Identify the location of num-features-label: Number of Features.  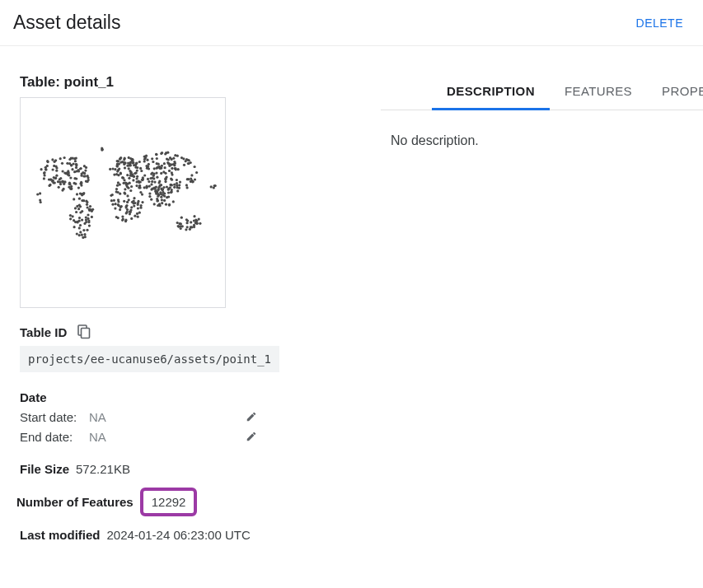
(75, 502).